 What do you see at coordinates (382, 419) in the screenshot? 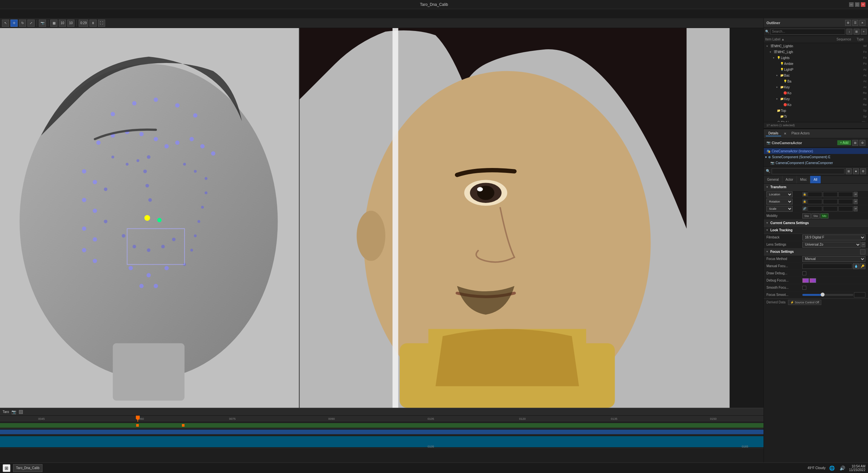
I see `timeline-ruler: 0045 0060 0075 0090 0105 0120 0135 0150` at bounding box center [382, 419].